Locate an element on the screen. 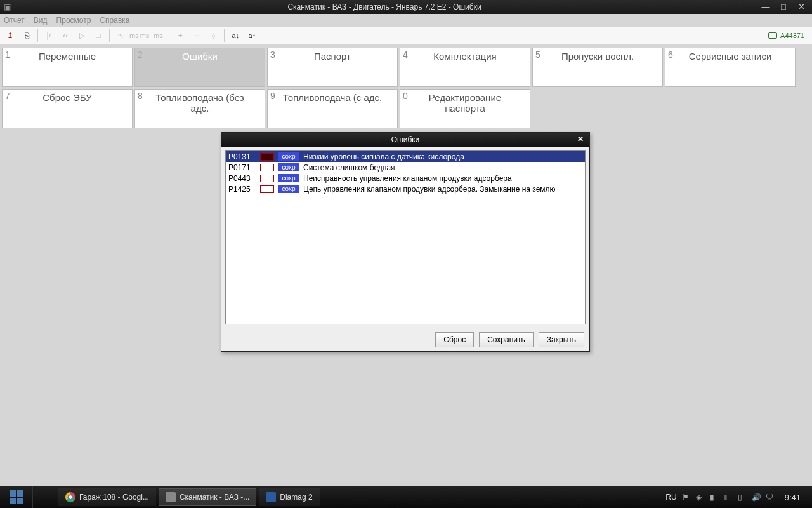 The height and width of the screenshot is (508, 812). tab-9: 9Топливоподача (с адс. is located at coordinates (332, 109).